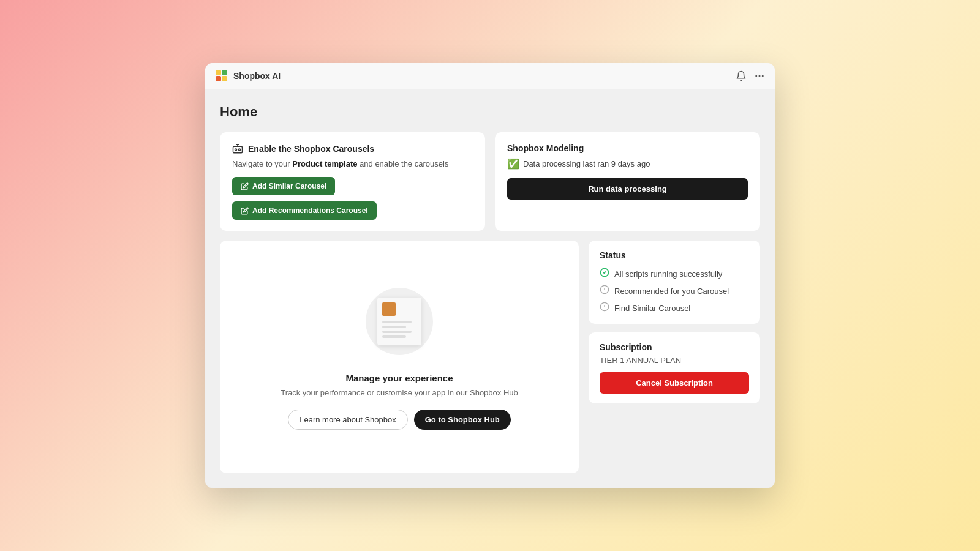 Image resolution: width=980 pixels, height=551 pixels. Describe the element at coordinates (490, 112) in the screenshot. I see `page-title: Home` at that location.